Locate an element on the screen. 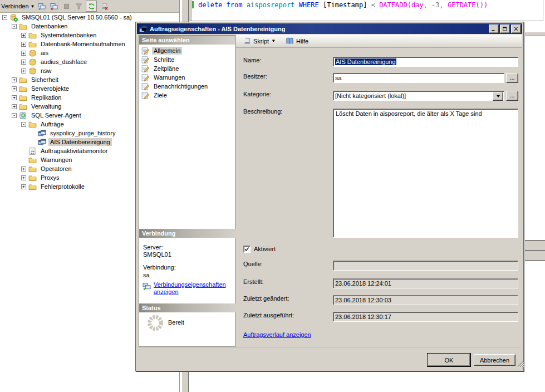 Image resolution: width=545 pixels, height=392 pixels. maximize-button is located at coordinates (505, 29).